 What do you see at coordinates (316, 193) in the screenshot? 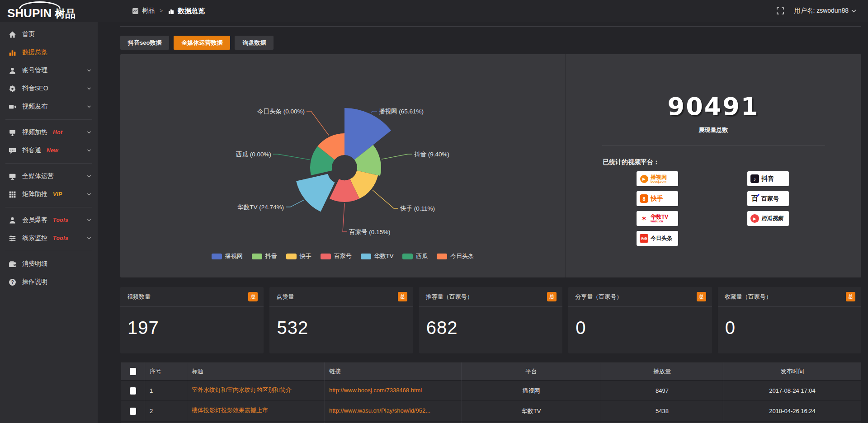
I see `pie-slice-华数TV` at bounding box center [316, 193].